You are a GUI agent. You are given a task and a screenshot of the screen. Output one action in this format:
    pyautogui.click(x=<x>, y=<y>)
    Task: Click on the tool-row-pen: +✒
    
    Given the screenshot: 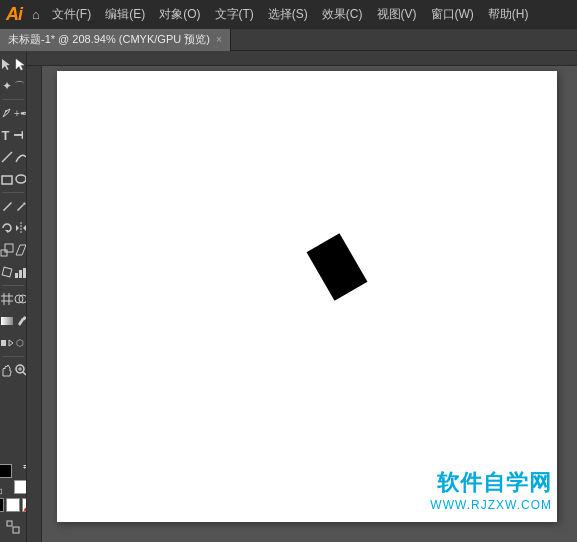 What is the action you would take?
    pyautogui.click(x=13, y=113)
    